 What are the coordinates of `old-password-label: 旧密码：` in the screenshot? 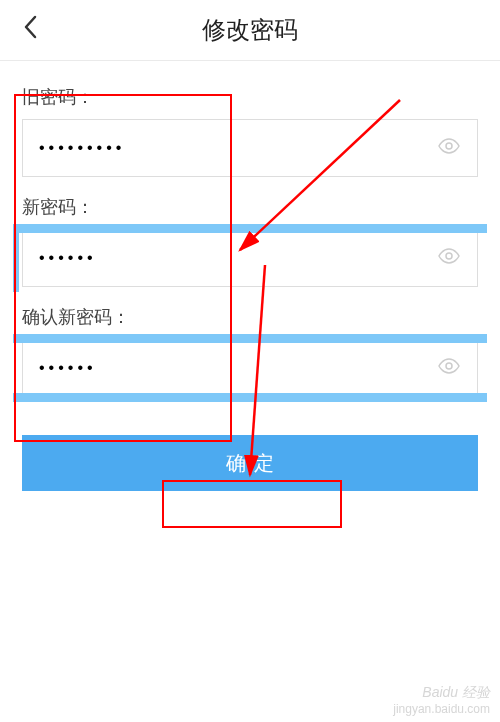 It's located at (250, 97).